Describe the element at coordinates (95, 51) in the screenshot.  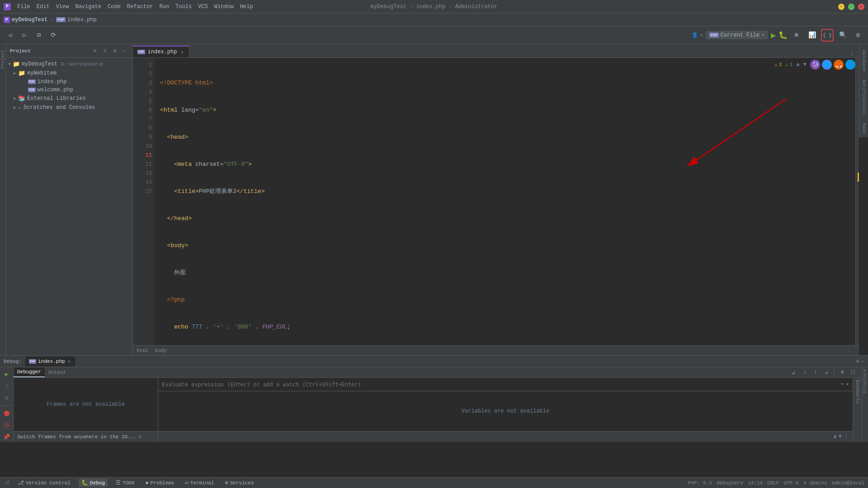
I see `panel-add-btn: ⊕` at that location.